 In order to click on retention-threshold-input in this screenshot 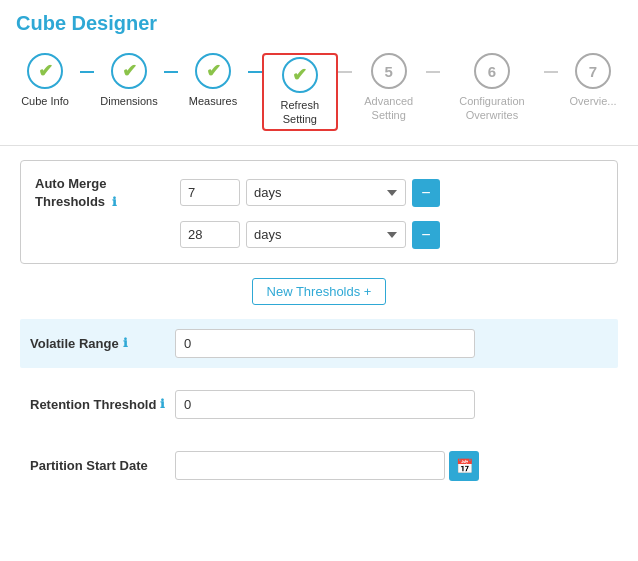, I will do `click(325, 404)`.